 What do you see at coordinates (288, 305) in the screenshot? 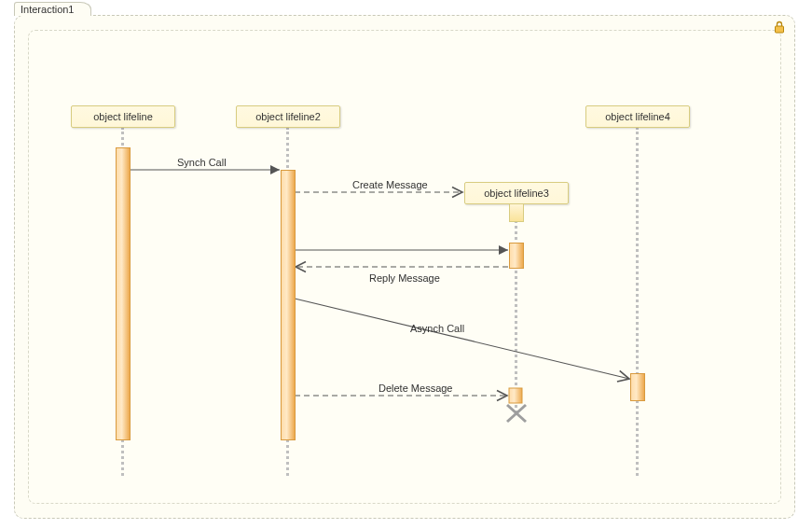
I see `activation-l2` at bounding box center [288, 305].